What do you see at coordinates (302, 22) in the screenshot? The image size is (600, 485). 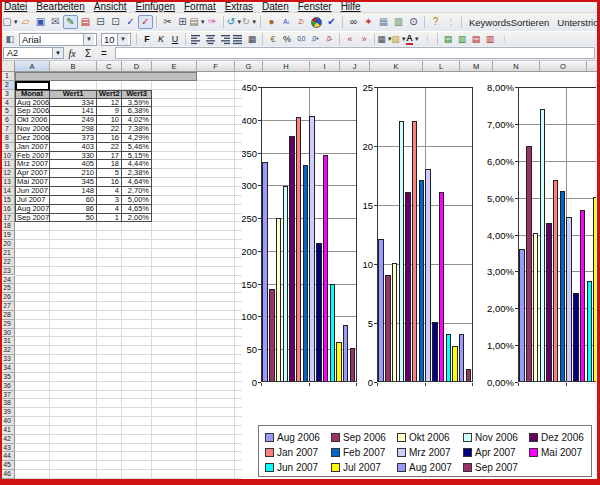 I see `sort-descending-icon: Z↑` at bounding box center [302, 22].